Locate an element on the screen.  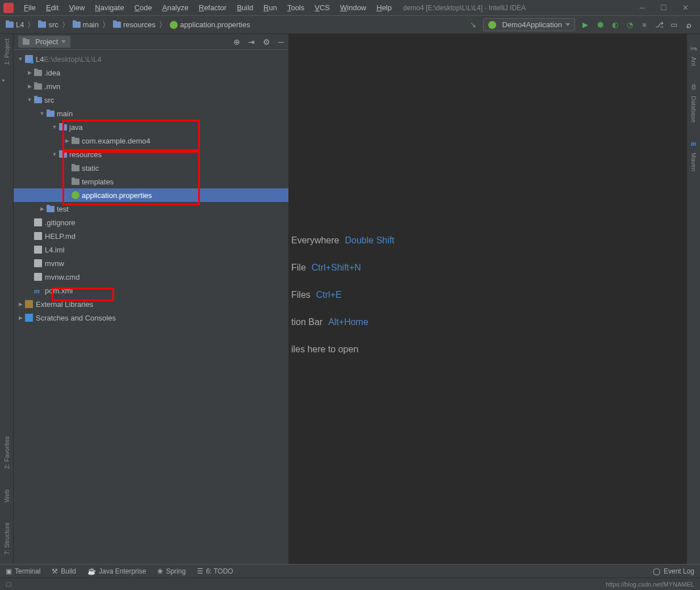
ide-layout-icon: ▭ is located at coordinates (674, 25).